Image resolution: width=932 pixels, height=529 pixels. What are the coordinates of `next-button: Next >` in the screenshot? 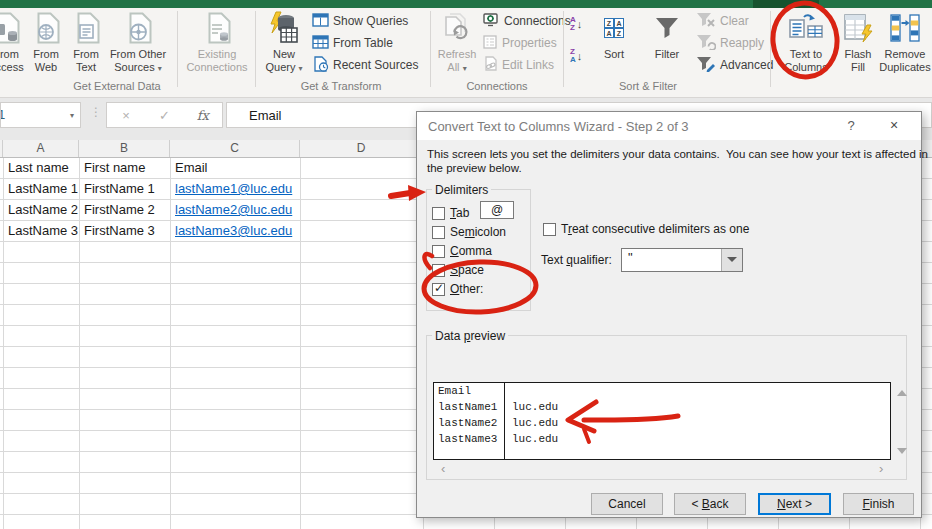 It's located at (794, 504).